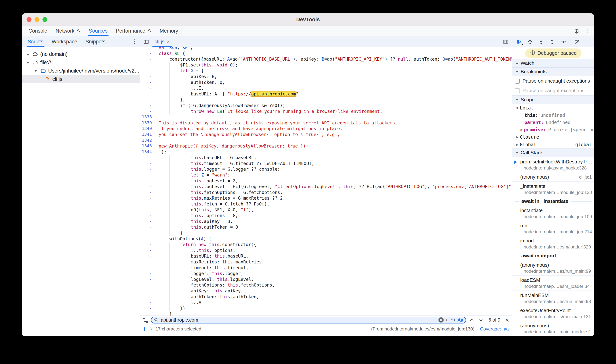 The image size is (616, 364). I want to click on code-text: this.authToken = Q, so click(196, 227).